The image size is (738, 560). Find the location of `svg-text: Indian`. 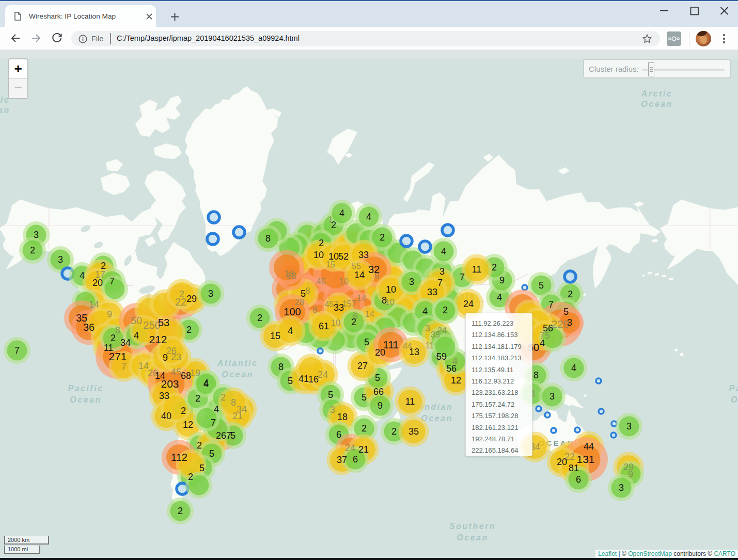

svg-text: Indian is located at coordinates (437, 407).